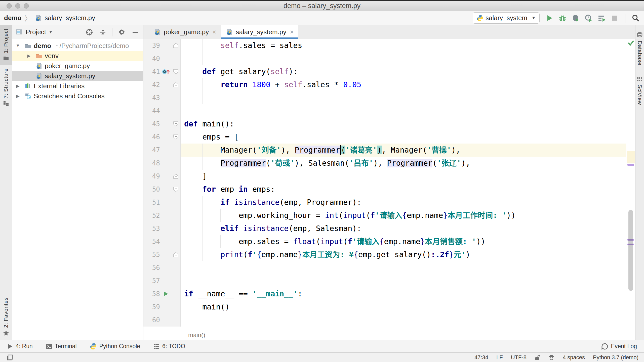 This screenshot has height=362, width=644. I want to click on gutter: 59, so click(162, 307).